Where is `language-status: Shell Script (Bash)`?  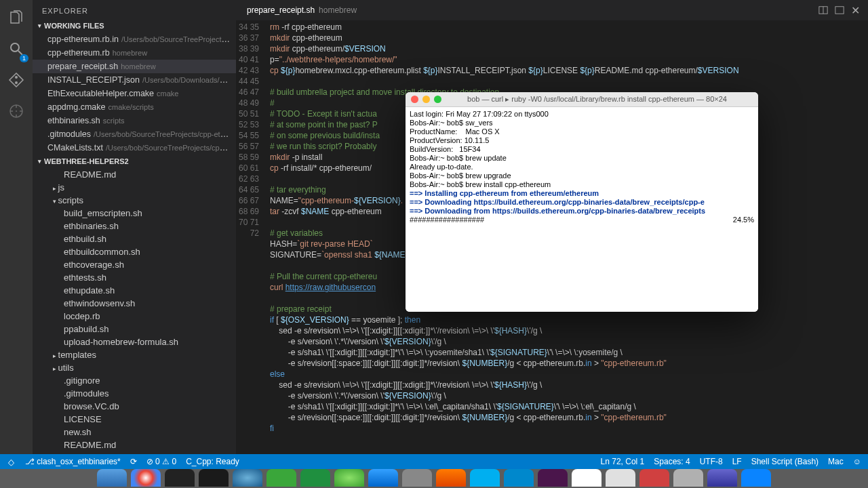 language-status: Shell Script (Bash) is located at coordinates (785, 462).